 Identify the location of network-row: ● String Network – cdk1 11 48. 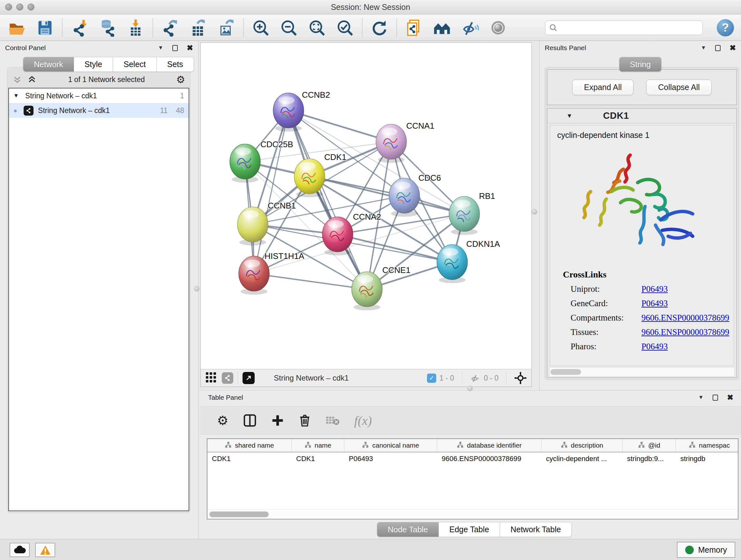
(99, 111).